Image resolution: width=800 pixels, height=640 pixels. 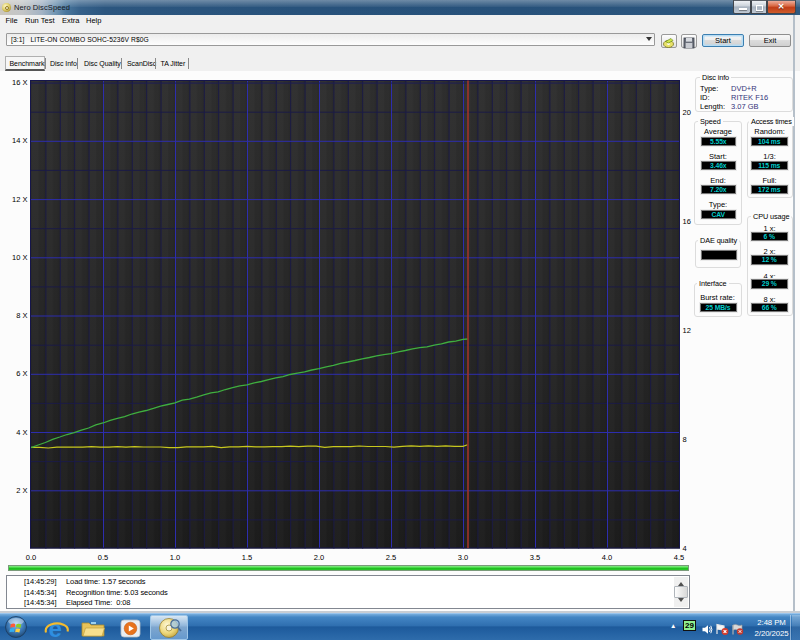 What do you see at coordinates (685, 548) in the screenshot?
I see `svg-text: 4` at bounding box center [685, 548].